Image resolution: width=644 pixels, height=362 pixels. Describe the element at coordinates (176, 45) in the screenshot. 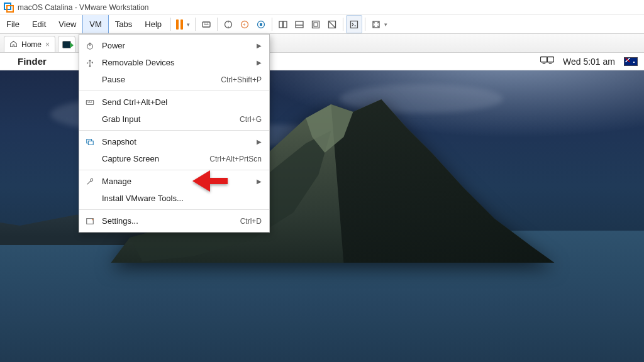

I see `menu-item-label: Power` at that location.